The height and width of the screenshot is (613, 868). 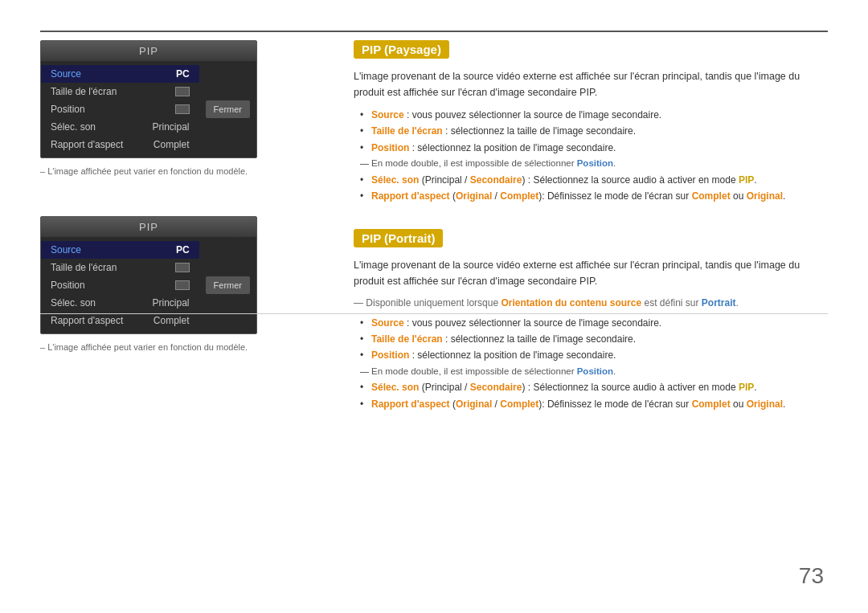 What do you see at coordinates (149, 285) in the screenshot?
I see `pip-menu-area-2: Source PC Taille de l'écran Position` at bounding box center [149, 285].